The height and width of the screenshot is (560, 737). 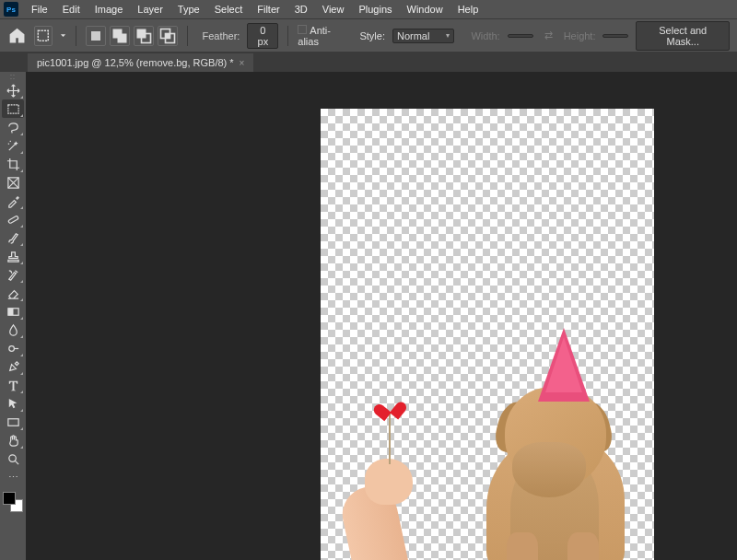 I want to click on menu-bar: Ps File Edit Image Layer Type Select Fil…, so click(x=368, y=9).